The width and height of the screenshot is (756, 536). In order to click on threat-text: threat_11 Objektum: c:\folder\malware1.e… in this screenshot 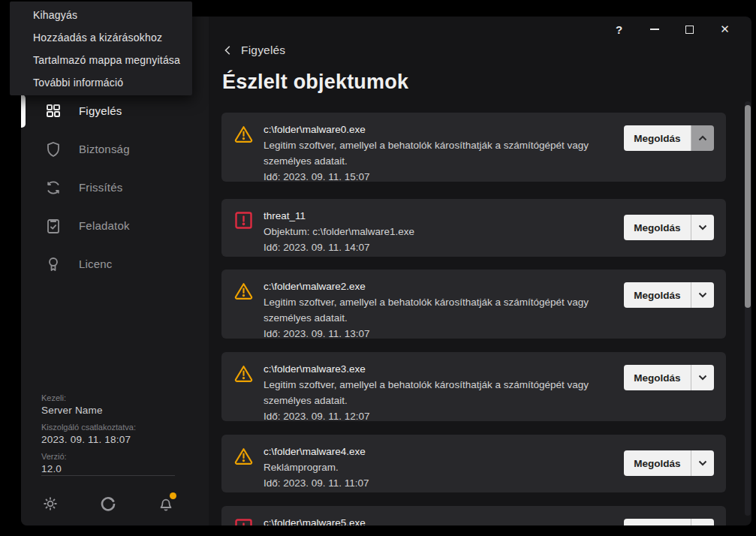, I will do `click(447, 231)`.